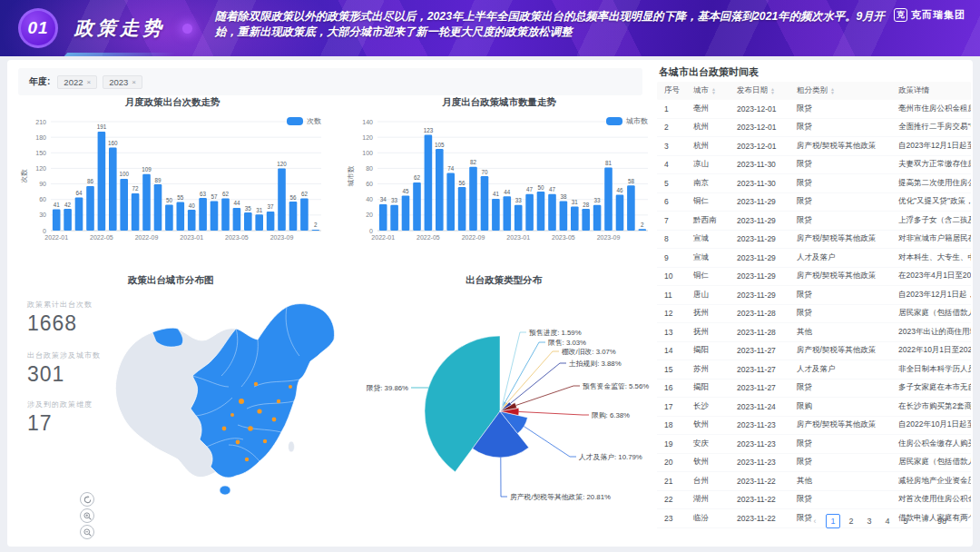  I want to click on table-row: 15苏州2023-11-27人才及落户非全日制本科学历人员、中级专业技, so click(814, 370).